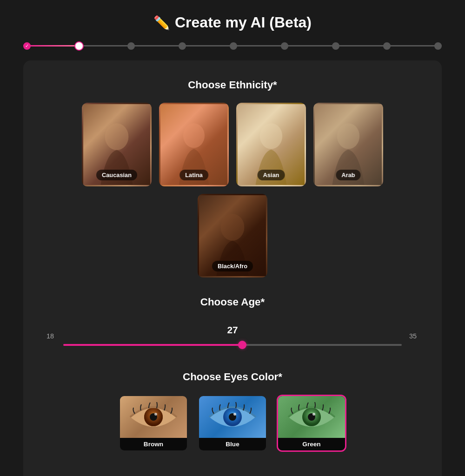  I want to click on age-slider, so click(232, 345).